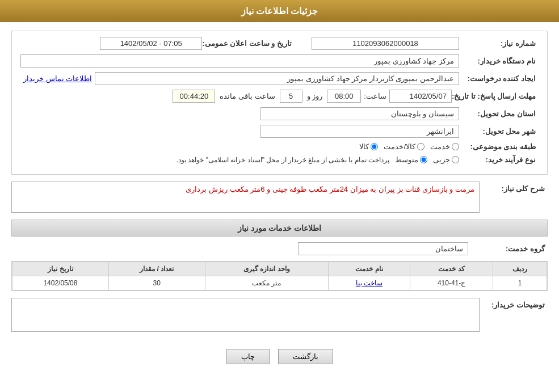 The image size is (559, 392). Describe the element at coordinates (520, 269) in the screenshot. I see `col-row-number: ردیف` at that location.